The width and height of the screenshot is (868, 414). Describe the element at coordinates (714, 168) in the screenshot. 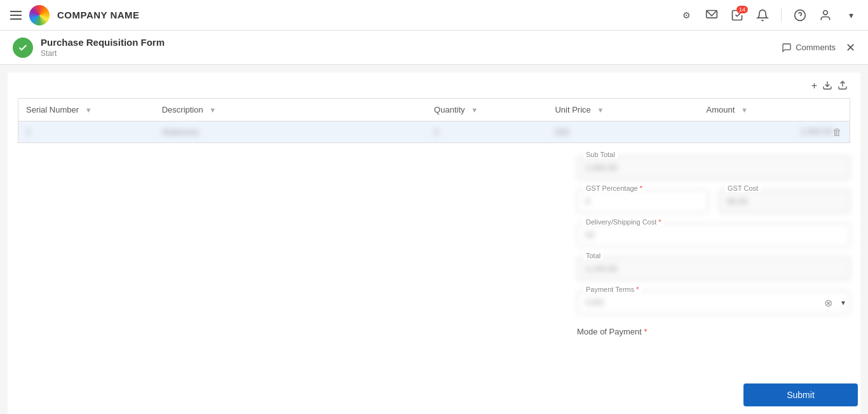

I see `sub-total-field: Sub Total` at that location.